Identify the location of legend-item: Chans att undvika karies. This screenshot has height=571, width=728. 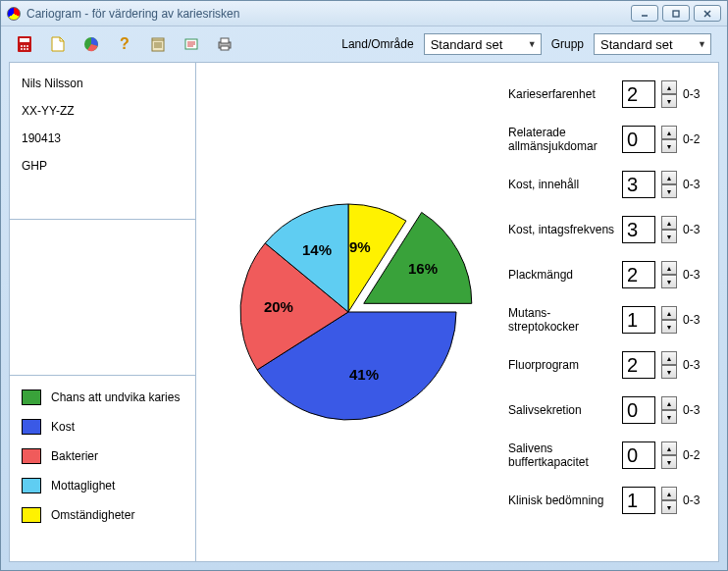
(102, 397).